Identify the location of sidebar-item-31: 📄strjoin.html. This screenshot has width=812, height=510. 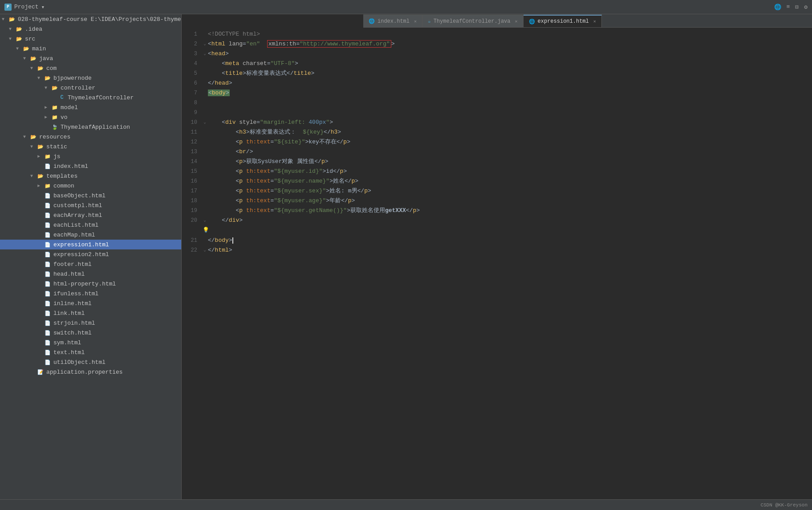
(91, 323).